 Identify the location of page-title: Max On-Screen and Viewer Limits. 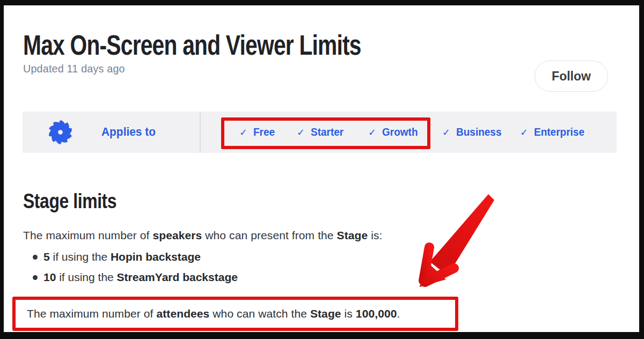
(192, 46).